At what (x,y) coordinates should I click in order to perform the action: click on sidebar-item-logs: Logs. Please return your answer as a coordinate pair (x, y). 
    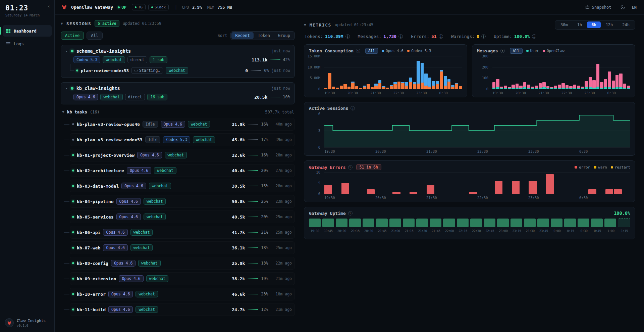
    Looking at the image, I should click on (27, 44).